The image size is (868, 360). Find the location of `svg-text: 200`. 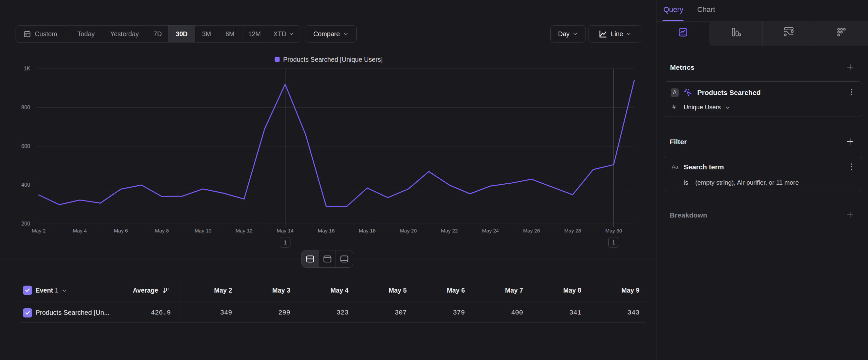

svg-text: 200 is located at coordinates (26, 224).